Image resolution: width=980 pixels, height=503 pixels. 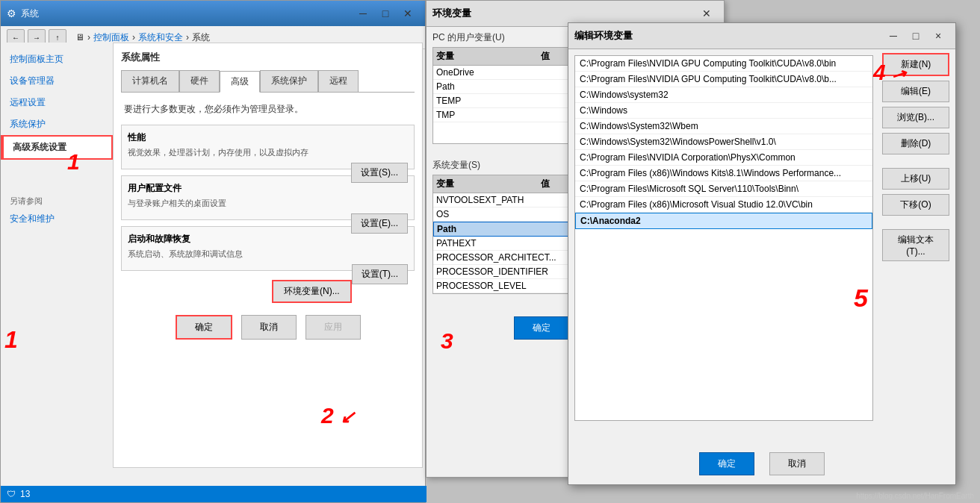 I want to click on sidebar-item-controlpanel: 控制面板主页, so click(x=57, y=60).